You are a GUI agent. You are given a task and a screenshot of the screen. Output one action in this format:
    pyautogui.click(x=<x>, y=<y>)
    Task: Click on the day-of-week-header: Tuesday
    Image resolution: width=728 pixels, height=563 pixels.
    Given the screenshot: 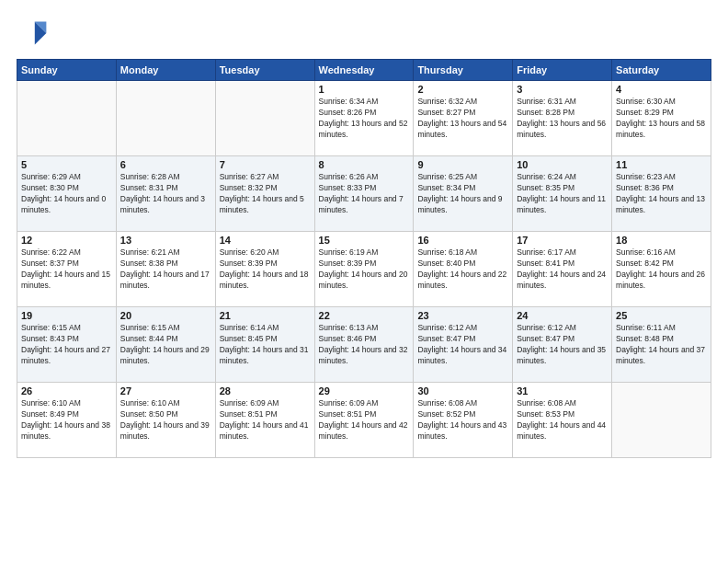 What is the action you would take?
    pyautogui.click(x=265, y=70)
    